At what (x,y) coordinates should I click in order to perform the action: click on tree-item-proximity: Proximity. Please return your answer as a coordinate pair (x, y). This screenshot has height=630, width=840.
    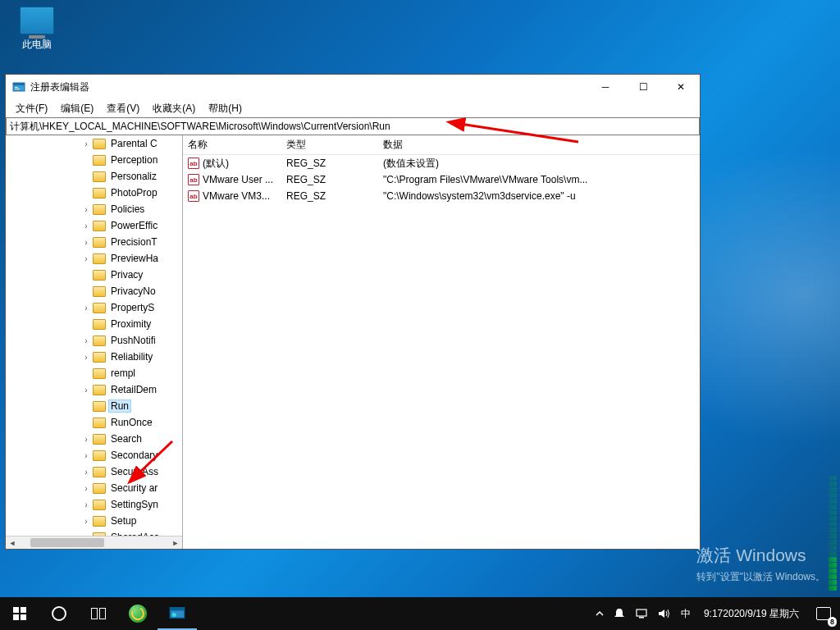
    Looking at the image, I should click on (94, 324).